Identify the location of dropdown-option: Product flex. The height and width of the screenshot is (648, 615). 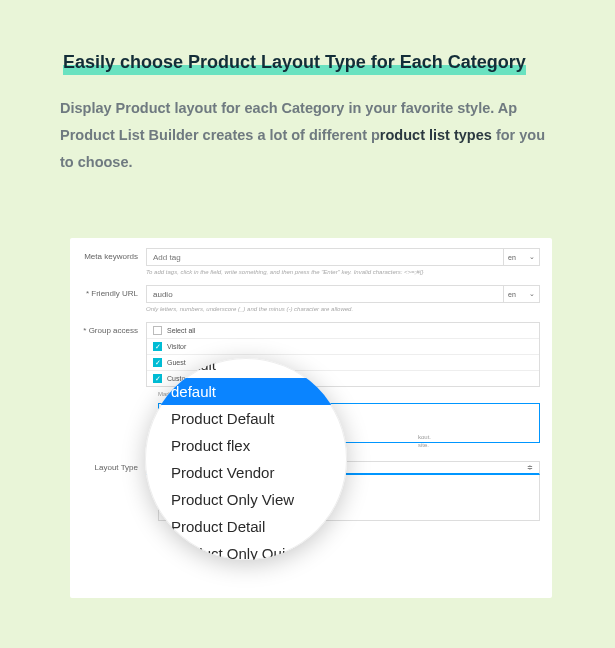
(246, 446).